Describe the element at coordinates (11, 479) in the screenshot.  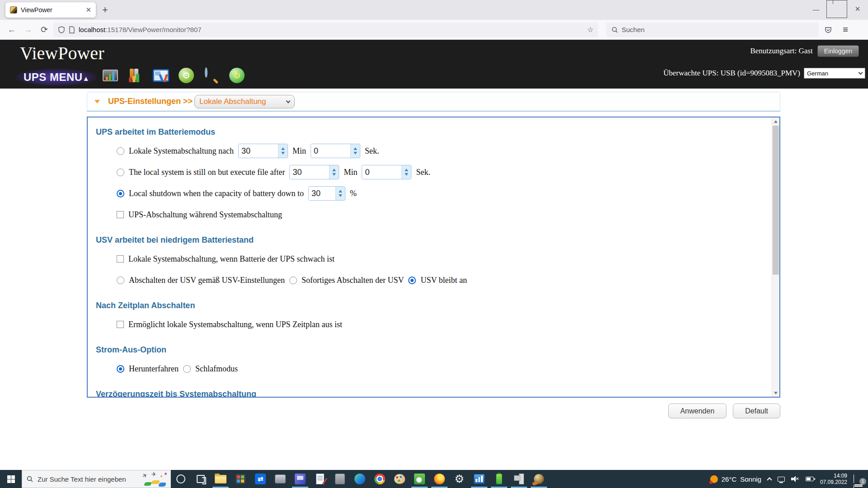
I see `start-button` at that location.